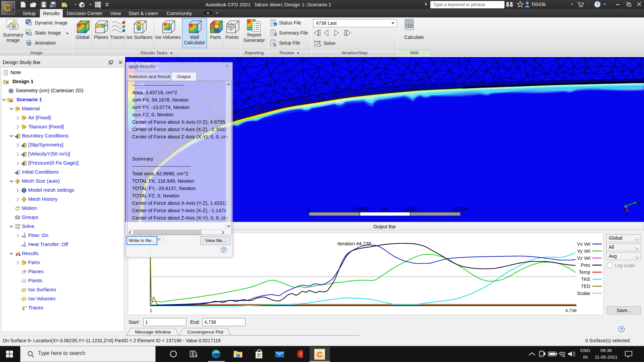 The width and height of the screenshot is (644, 362). What do you see at coordinates (205, 332) in the screenshot?
I see `svg-text: Convergence Plot` at bounding box center [205, 332].